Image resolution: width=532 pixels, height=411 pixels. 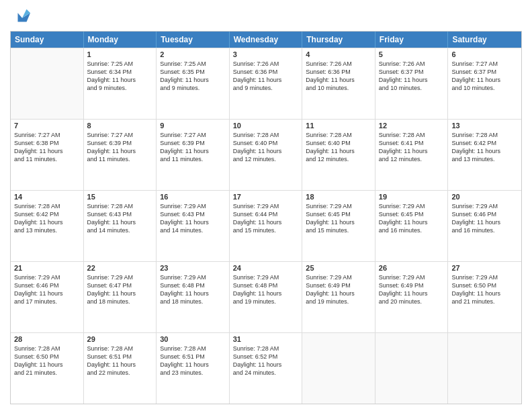 I want to click on cell-line: Sunset: 6:50 PM, so click(x=47, y=357).